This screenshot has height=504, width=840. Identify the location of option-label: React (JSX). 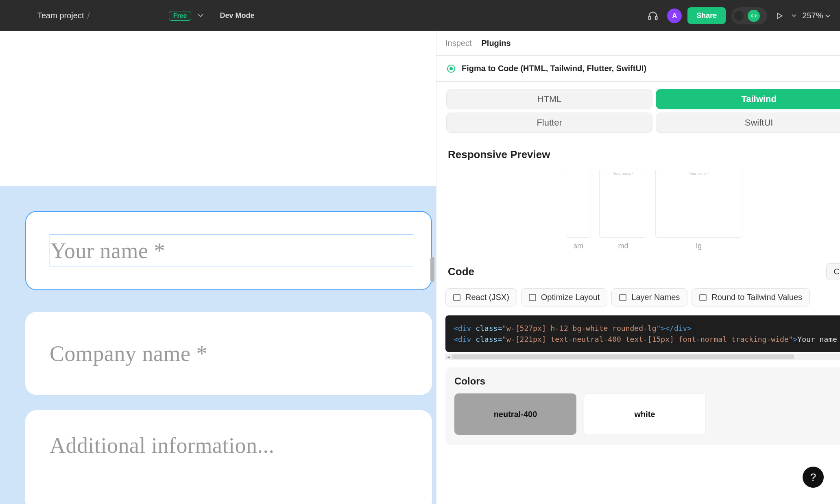
(487, 298).